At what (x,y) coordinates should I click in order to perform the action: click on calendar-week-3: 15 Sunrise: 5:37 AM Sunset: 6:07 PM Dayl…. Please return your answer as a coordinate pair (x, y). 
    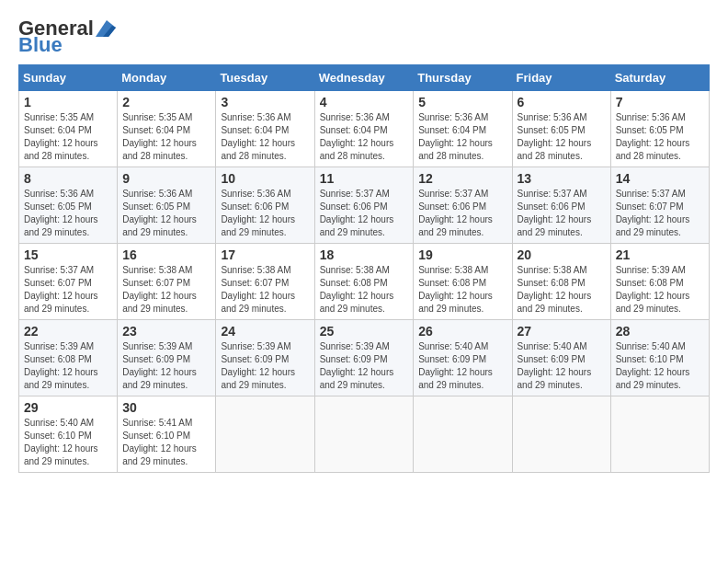
    Looking at the image, I should click on (364, 282).